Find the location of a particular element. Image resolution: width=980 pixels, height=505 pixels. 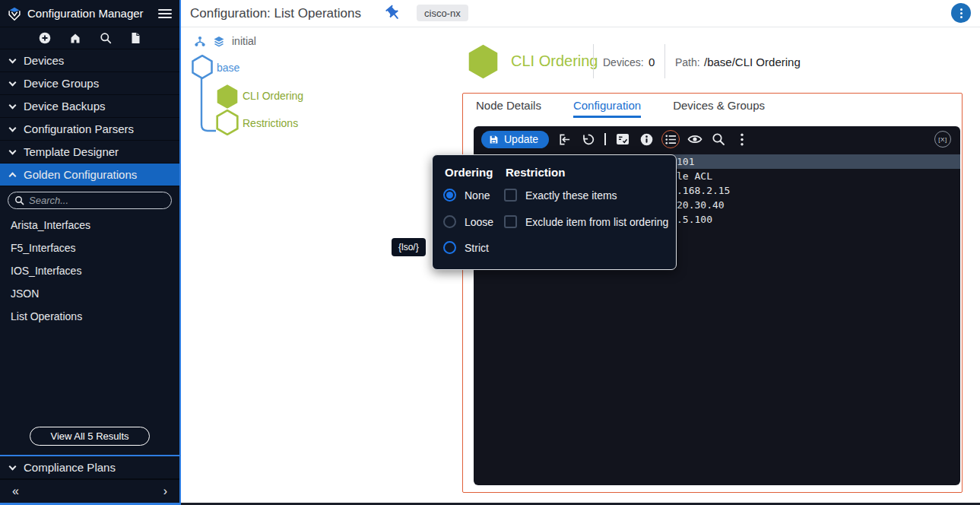

sidebar-bottom: View All 5 Results Compliance Plans « › is located at coordinates (90, 465).